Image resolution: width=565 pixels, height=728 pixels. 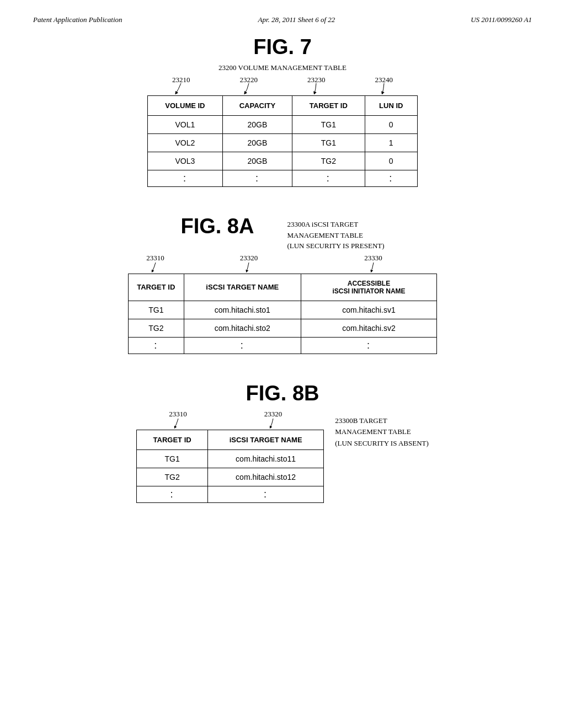 What do you see at coordinates (382, 443) in the screenshot?
I see `fig8b-table-sublabel2: (LUN SECURITY IS ABSENT)` at bounding box center [382, 443].